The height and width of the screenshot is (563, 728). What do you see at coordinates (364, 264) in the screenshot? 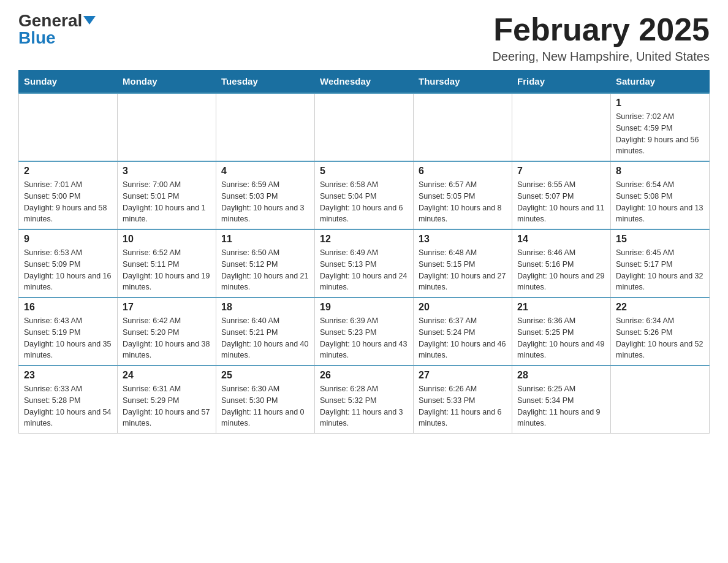
I see `calendar-day-cell: 12Sunrise: 6:49 AMSunset: 5:13 PMDayligh…` at bounding box center [364, 264].